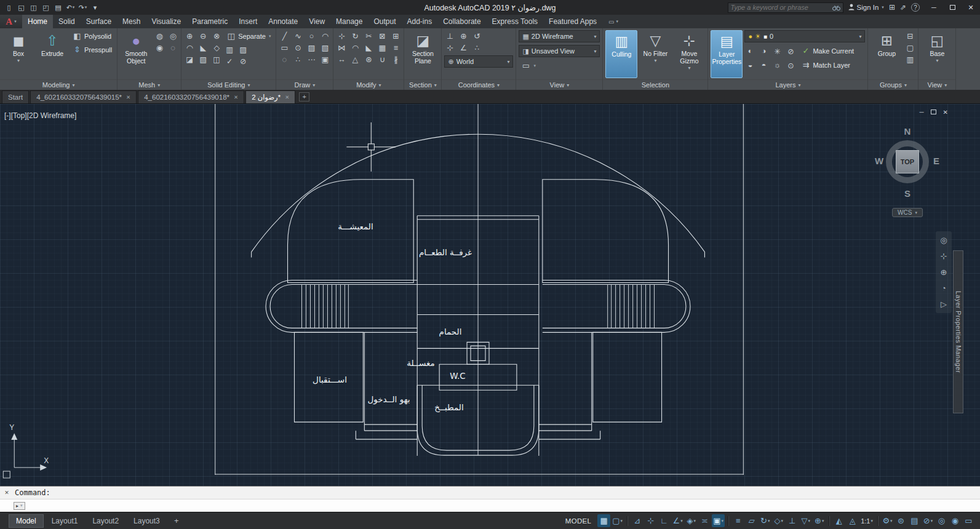 The width and height of the screenshot is (980, 529). Describe the element at coordinates (159, 48) in the screenshot. I see `mesh-refine-icon: ◉` at that location.